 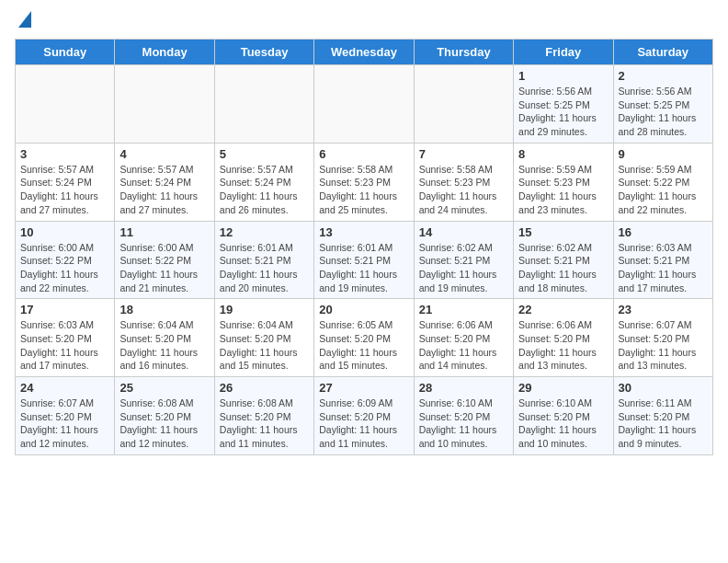 I want to click on weekday-header: Friday, so click(x=563, y=52).